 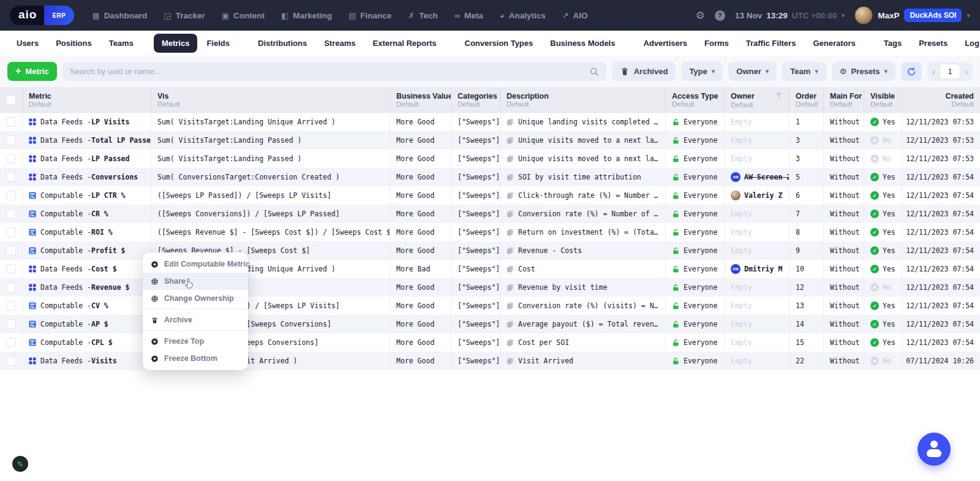 I want to click on column-header-visible: VisibleDefault, so click(x=883, y=99).